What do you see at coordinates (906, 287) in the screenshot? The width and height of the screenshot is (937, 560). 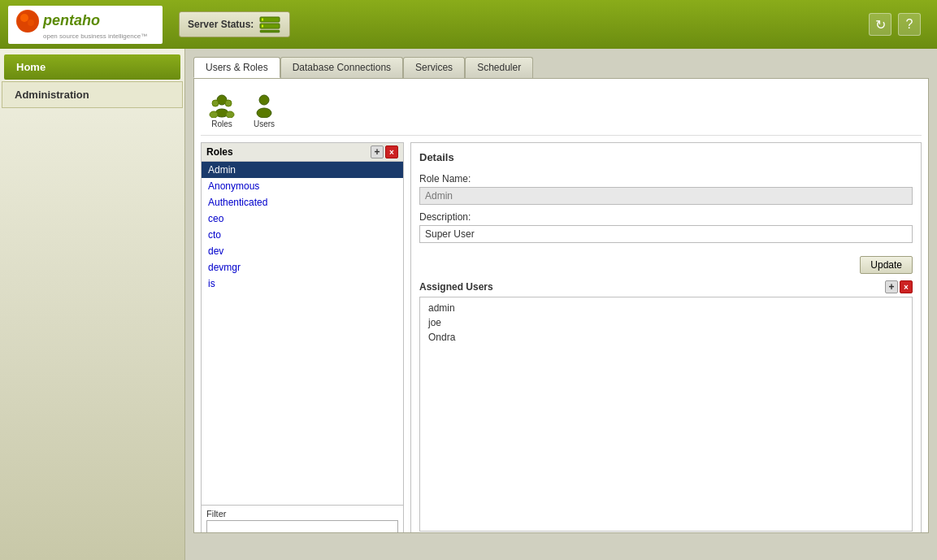 I see `assigned-users-close-button: ×` at bounding box center [906, 287].